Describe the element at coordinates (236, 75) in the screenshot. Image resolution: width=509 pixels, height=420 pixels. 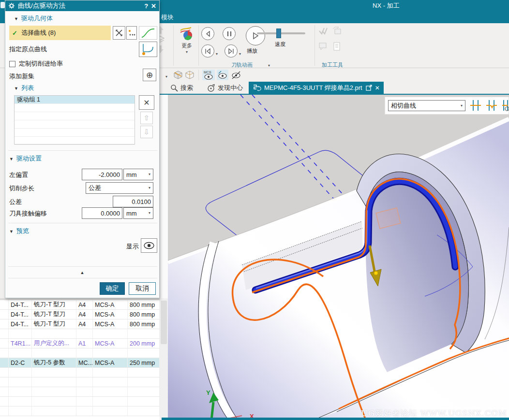
I see `hide-object-button` at that location.